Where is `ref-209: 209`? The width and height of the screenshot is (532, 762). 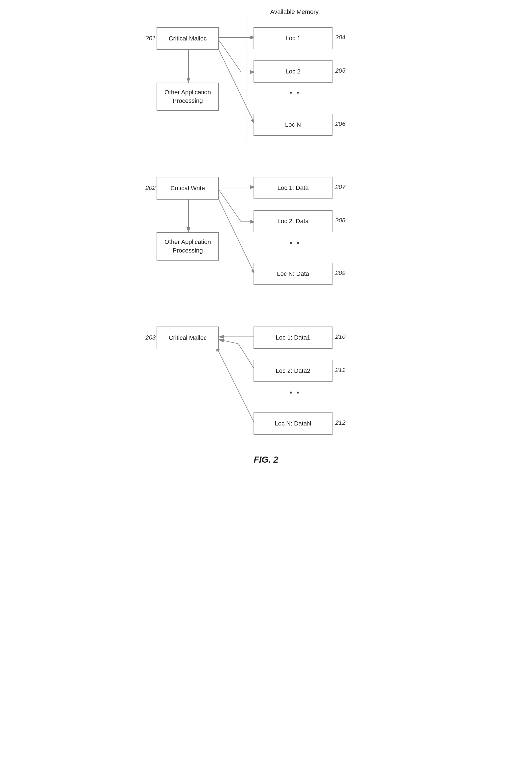 ref-209: 209 is located at coordinates (340, 273).